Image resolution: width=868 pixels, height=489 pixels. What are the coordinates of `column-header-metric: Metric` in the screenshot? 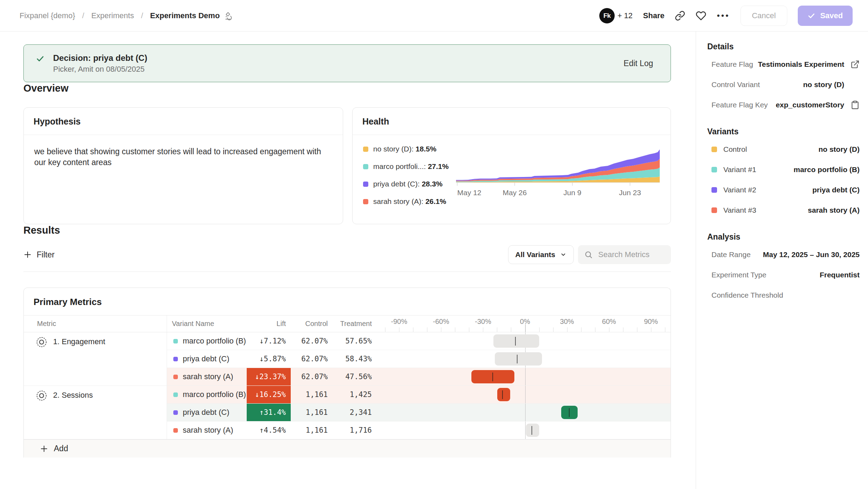 It's located at (95, 324).